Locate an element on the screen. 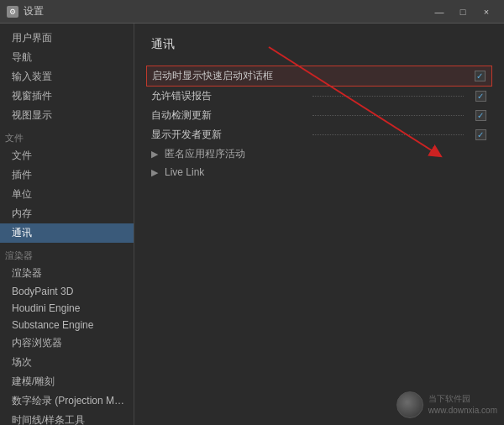 The image size is (504, 425). section-renderer: 渲染器 is located at coordinates (67, 255).